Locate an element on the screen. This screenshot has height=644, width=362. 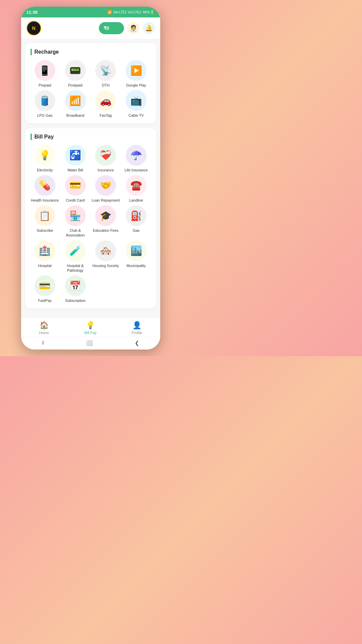
recharge-item-lpg-gas: 🛢️ LPG Gas is located at coordinates (45, 104).